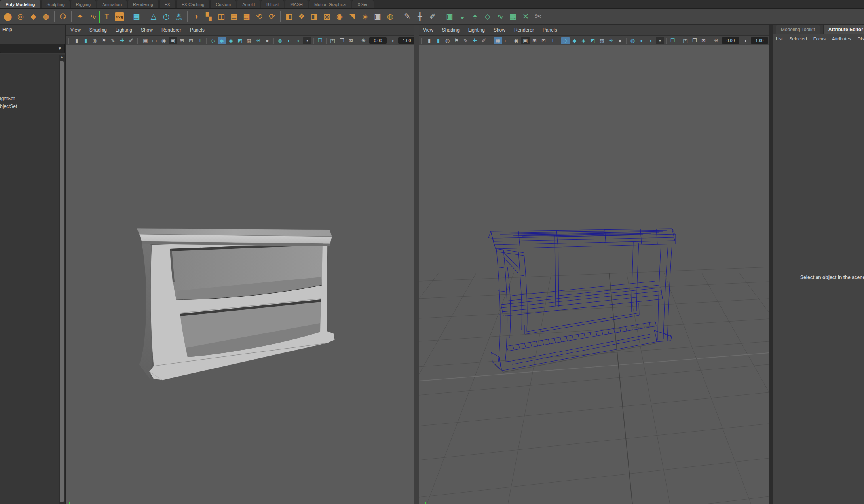 The width and height of the screenshot is (864, 504). I want to click on append-polygon-icon: ▨, so click(327, 17).